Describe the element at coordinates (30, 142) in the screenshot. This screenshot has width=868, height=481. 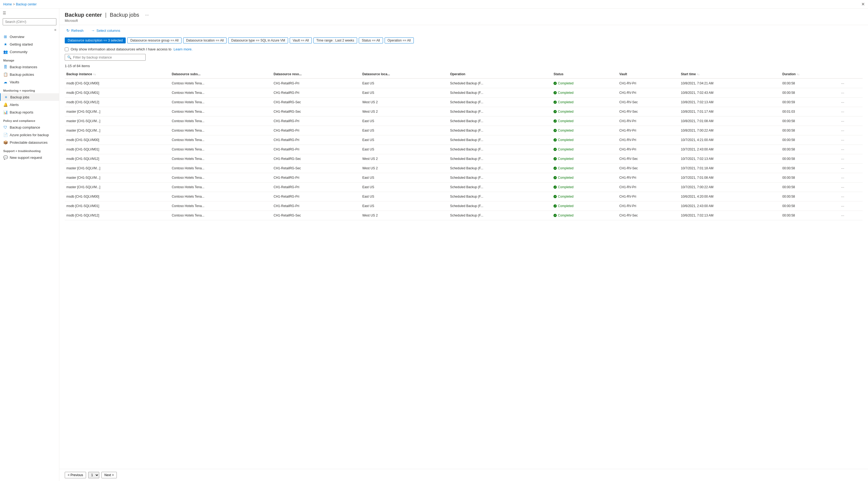
I see `sidebar-item-protectable_datasources: 📦Protectable datasources` at that location.